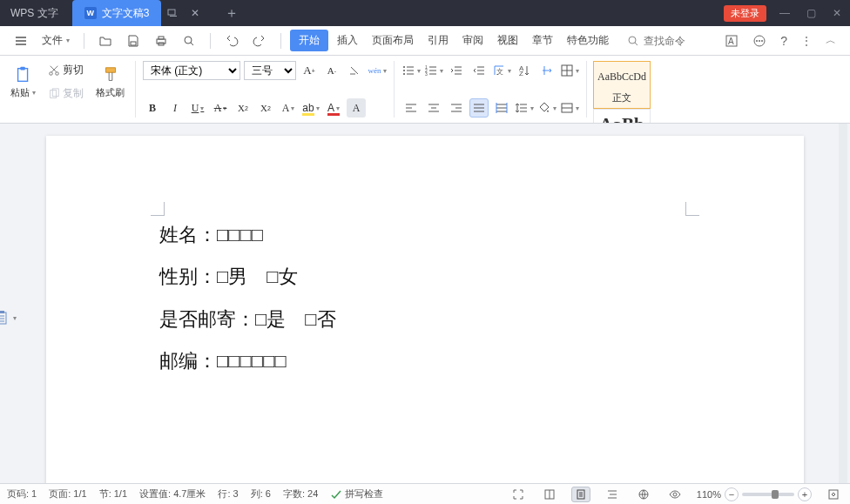  Describe the element at coordinates (831, 40) in the screenshot. I see `collapse-ribbon-button: ︿` at that location.